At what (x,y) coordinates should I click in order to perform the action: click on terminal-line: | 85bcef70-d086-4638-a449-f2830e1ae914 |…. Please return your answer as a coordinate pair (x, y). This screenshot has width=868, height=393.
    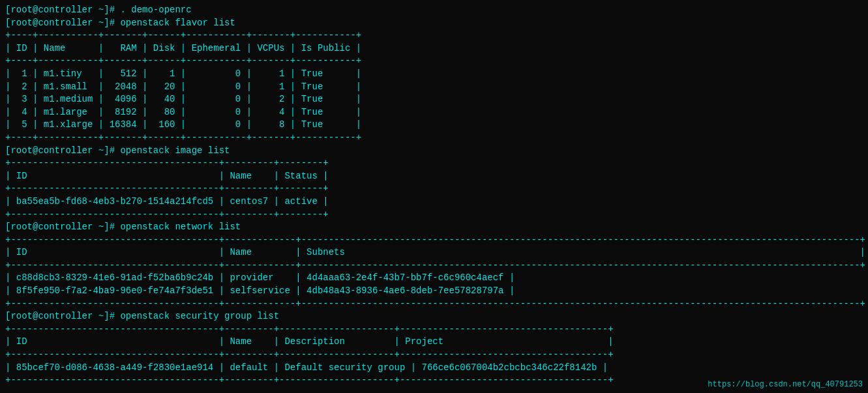
    Looking at the image, I should click on (434, 368).